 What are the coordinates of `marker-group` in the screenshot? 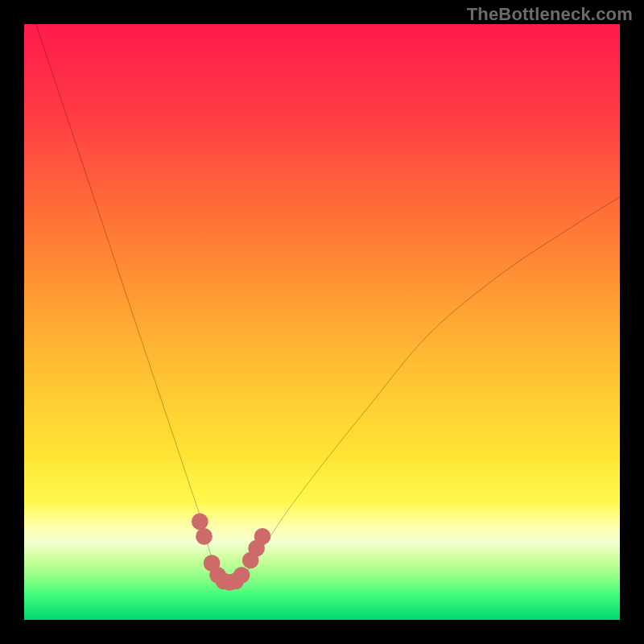 It's located at (231, 552).